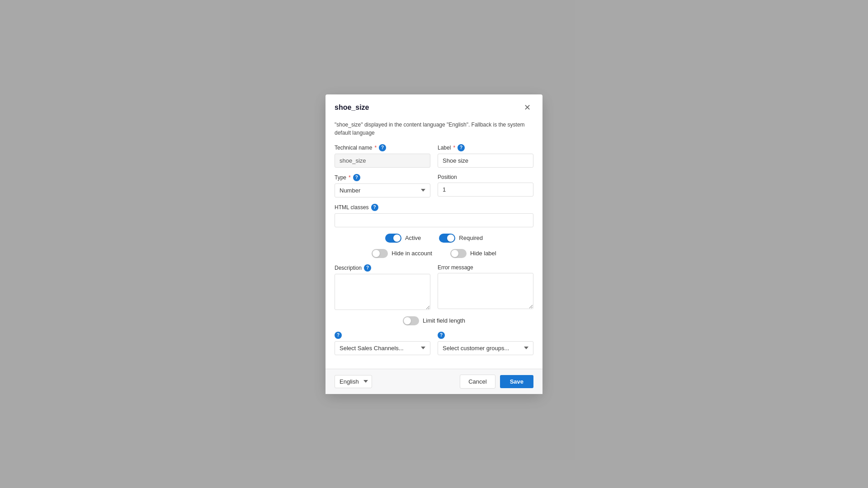 This screenshot has height=488, width=868. Describe the element at coordinates (382, 156) in the screenshot. I see `technical-name-group: Technical name * ?` at that location.